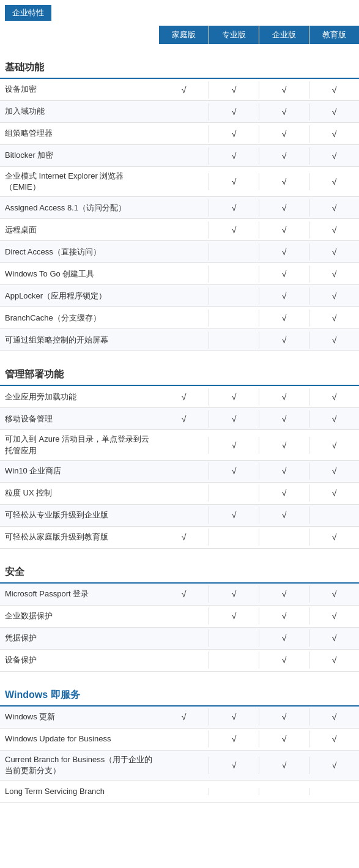  I want to click on feature-name-windows-service-3: Long Term Servicing Branch, so click(80, 792).